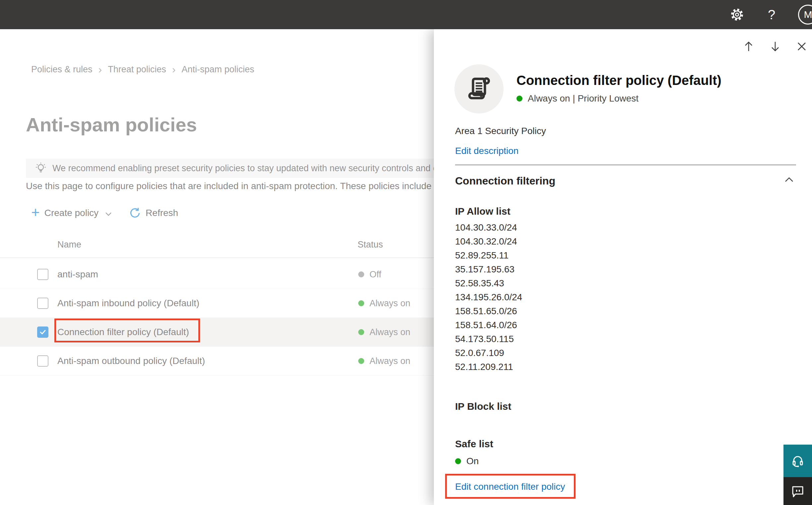  Describe the element at coordinates (489, 297) in the screenshot. I see `ip-entry: 134.195.26.0/24` at that location.